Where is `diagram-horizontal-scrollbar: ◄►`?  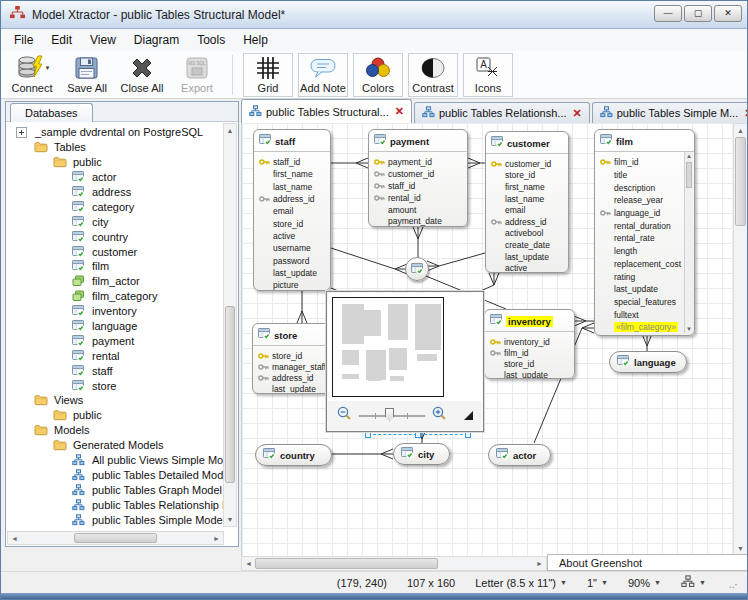
diagram-horizontal-scrollbar: ◄► is located at coordinates (394, 564).